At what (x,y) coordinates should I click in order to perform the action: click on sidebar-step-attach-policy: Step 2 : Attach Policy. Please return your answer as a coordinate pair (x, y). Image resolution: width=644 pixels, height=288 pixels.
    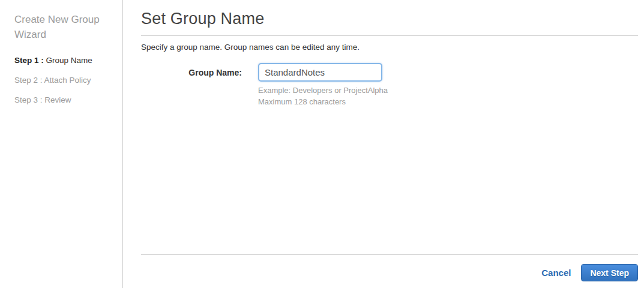
    Looking at the image, I should click on (64, 80).